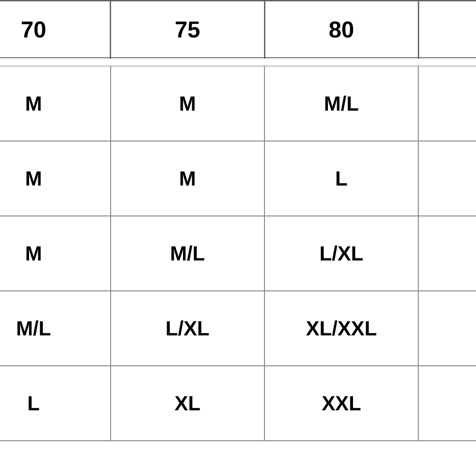  I want to click on header-cell: 75, so click(188, 30).